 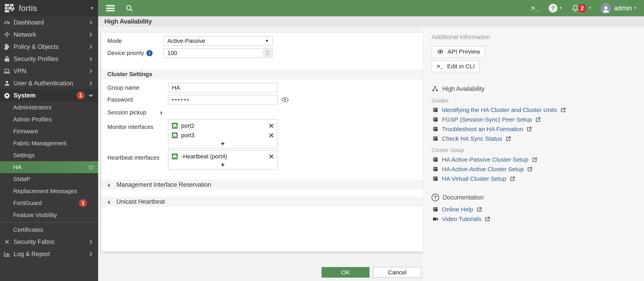 I want to click on interface-entry-port3: port3, so click(x=223, y=135).